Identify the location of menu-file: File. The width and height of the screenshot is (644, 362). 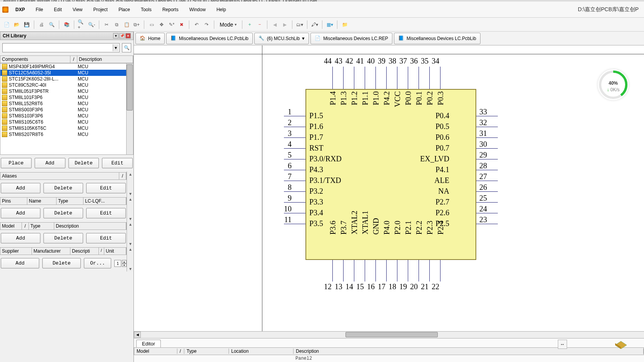
(39, 10).